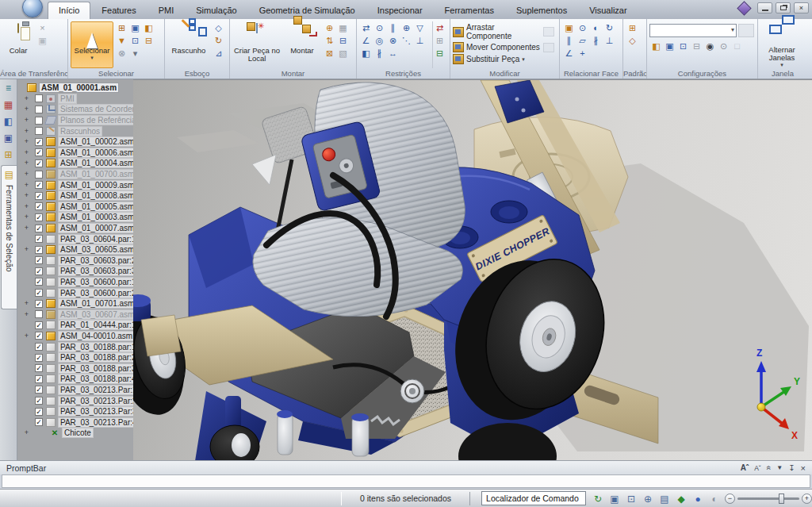 The width and height of the screenshot is (812, 507). I want to click on configuration-combobox, so click(693, 30).